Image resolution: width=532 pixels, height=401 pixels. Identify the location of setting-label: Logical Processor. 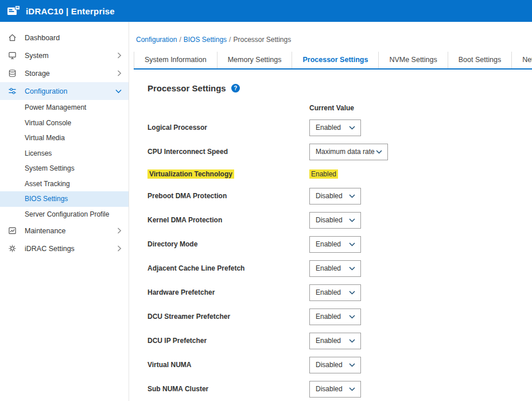
(228, 128).